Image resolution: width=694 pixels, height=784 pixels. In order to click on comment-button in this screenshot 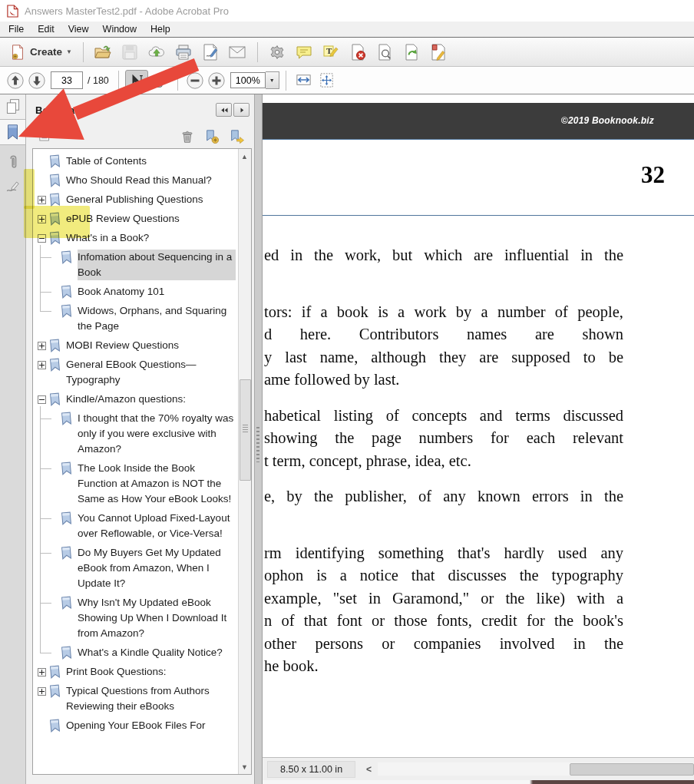, I will do `click(304, 52)`.